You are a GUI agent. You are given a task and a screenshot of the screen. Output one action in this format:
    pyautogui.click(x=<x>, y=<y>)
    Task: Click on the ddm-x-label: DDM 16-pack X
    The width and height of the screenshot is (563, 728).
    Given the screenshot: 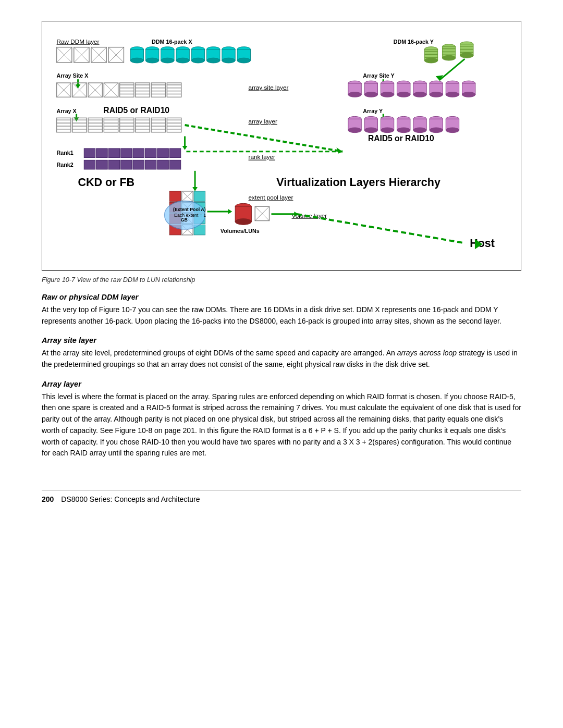 What is the action you would take?
    pyautogui.click(x=172, y=42)
    